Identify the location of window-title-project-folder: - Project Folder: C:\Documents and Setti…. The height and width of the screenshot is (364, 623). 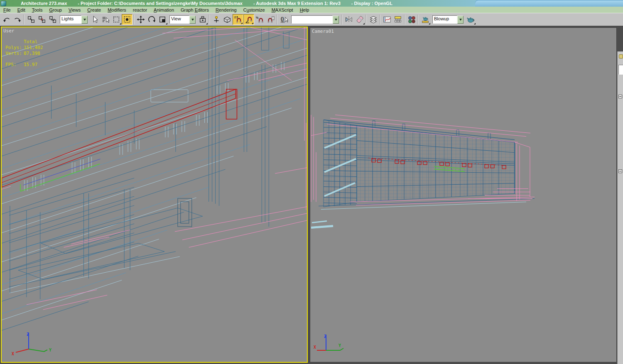
(160, 3).